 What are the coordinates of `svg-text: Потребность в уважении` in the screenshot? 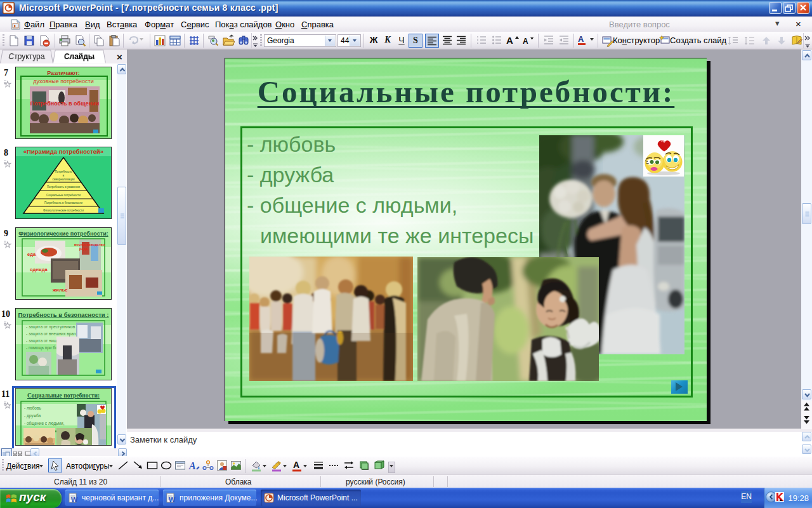 It's located at (63, 187).